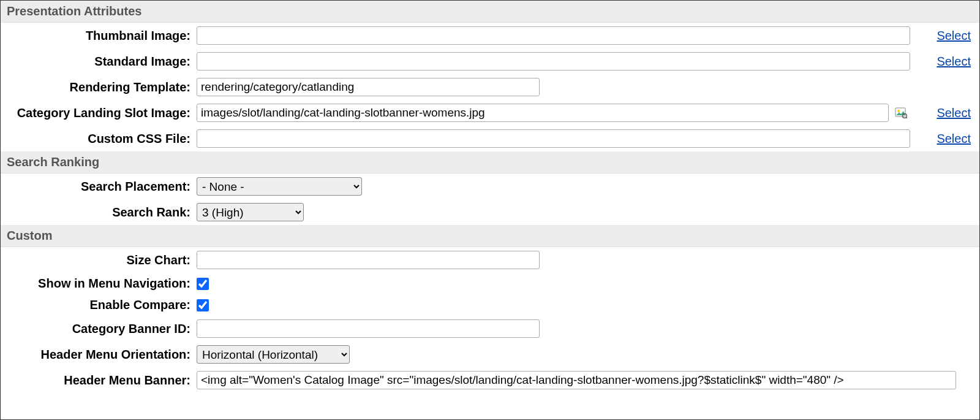  I want to click on section-header-custom: Custom, so click(490, 236).